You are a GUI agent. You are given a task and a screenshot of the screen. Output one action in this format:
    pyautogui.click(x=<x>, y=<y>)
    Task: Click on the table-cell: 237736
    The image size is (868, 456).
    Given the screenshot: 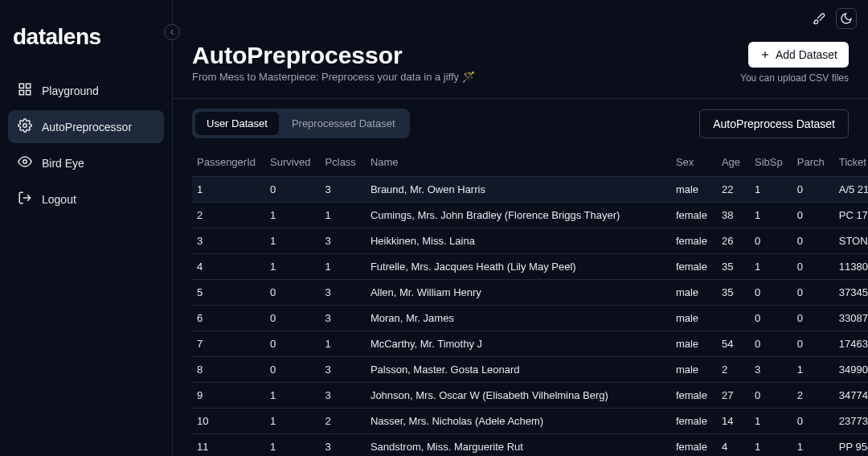 What is the action you would take?
    pyautogui.click(x=851, y=421)
    